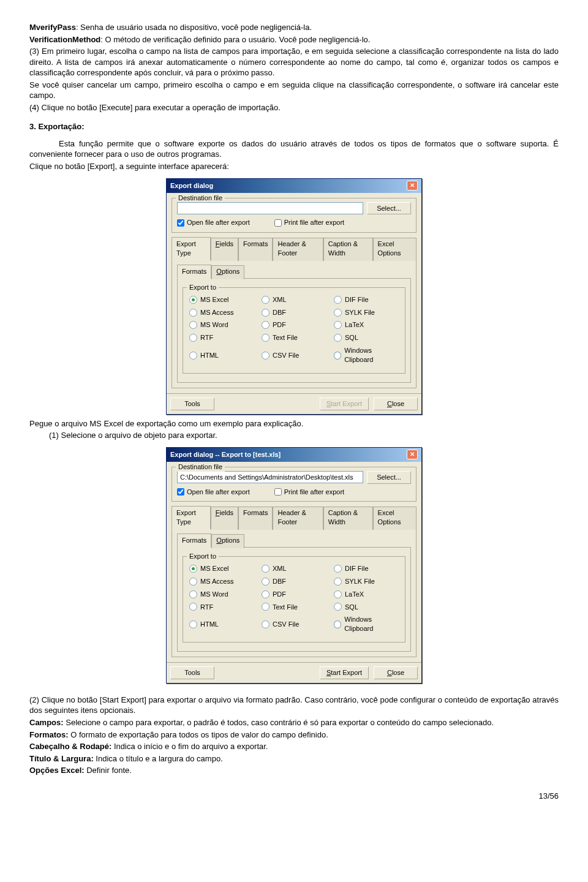 The image size is (588, 882). I want to click on para-step3: (3) Em primeiro lugar, escolha o campo n…, so click(294, 62).